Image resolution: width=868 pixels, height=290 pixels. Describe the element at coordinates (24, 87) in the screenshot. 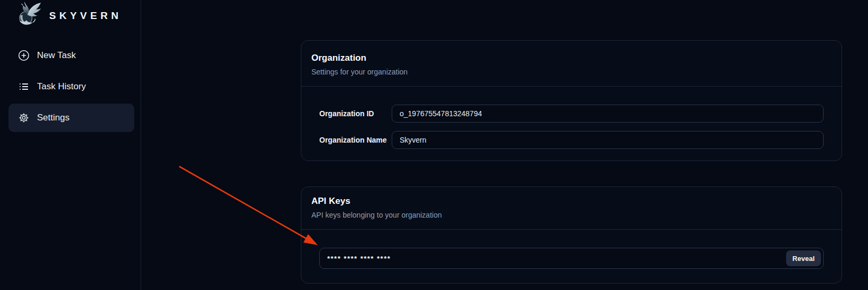

I see `list-icon` at that location.